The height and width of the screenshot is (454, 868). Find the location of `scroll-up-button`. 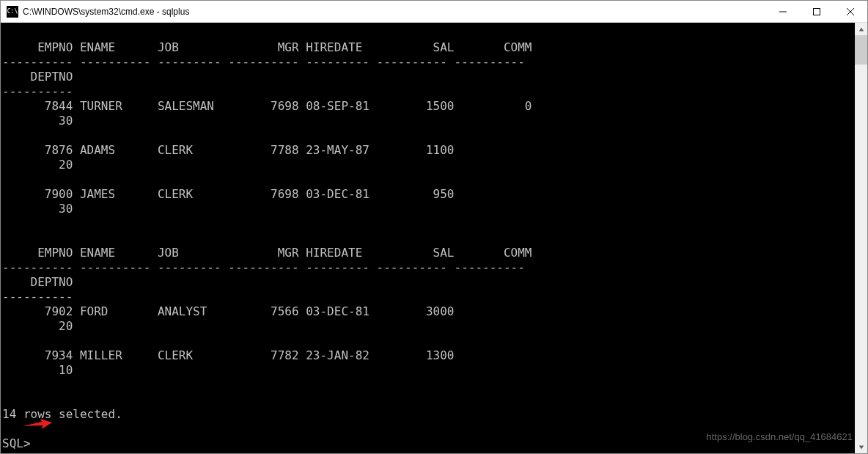

scroll-up-button is located at coordinates (861, 29).